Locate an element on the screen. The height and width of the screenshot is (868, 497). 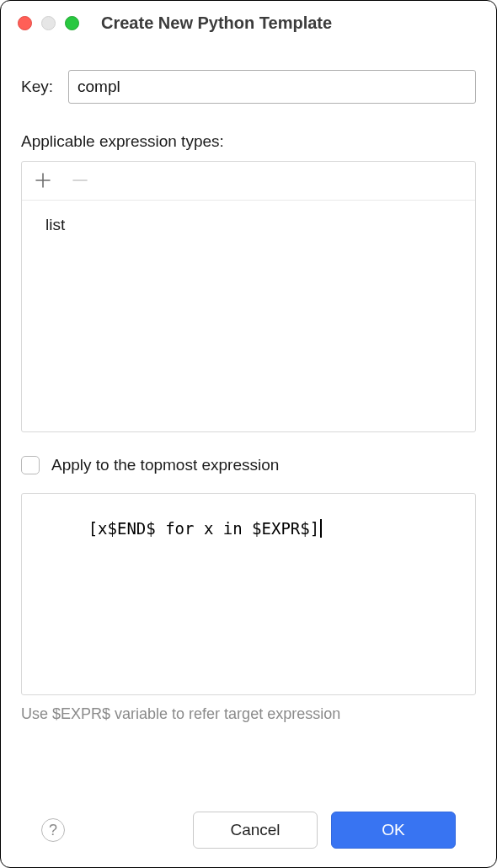
key-input is located at coordinates (272, 87).